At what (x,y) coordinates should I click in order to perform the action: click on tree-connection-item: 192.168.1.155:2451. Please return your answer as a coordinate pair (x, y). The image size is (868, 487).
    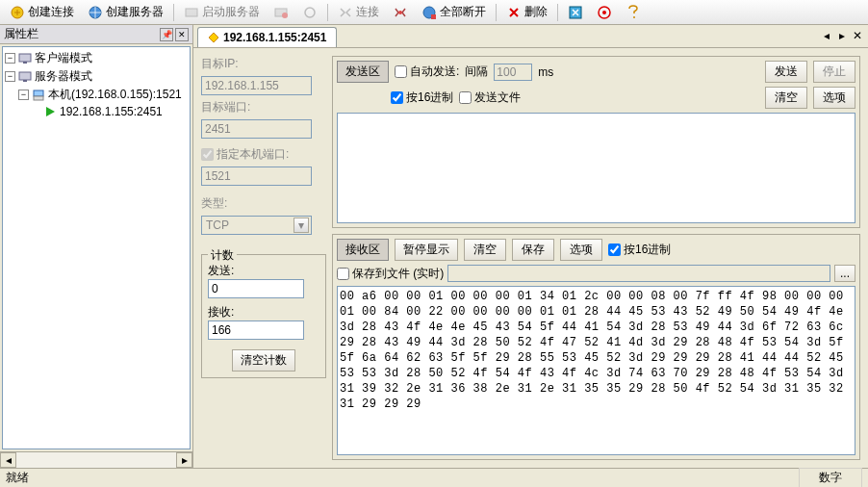
    Looking at the image, I should click on (96, 112).